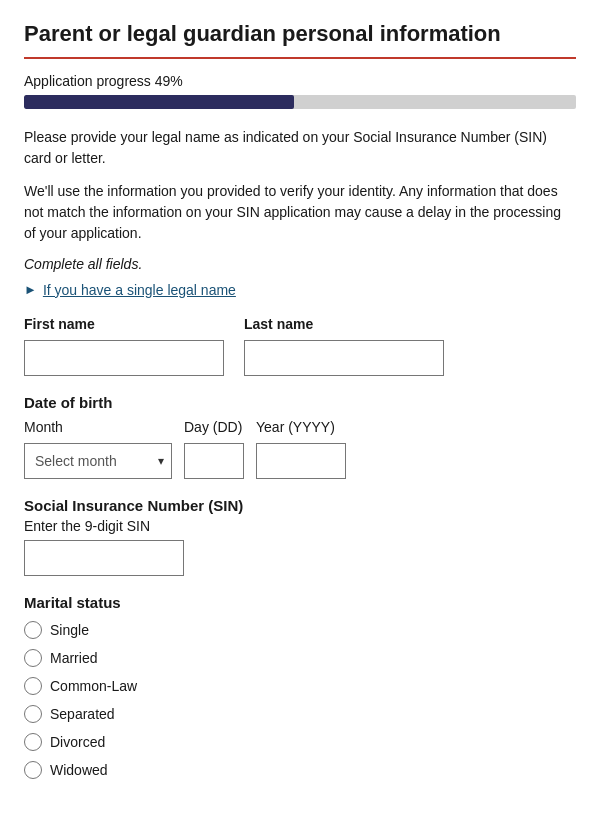  I want to click on sin-name-instruction: Please provide your legal name as indica…, so click(300, 148).